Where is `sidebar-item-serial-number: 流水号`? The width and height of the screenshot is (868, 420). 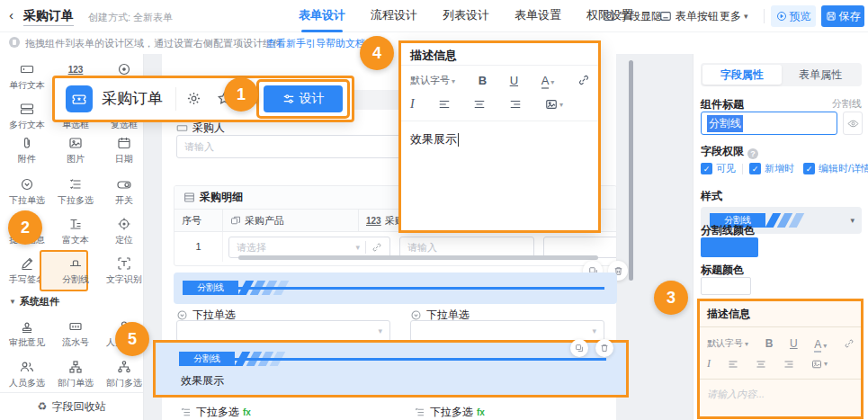 sidebar-item-serial-number: 流水号 is located at coordinates (76, 334).